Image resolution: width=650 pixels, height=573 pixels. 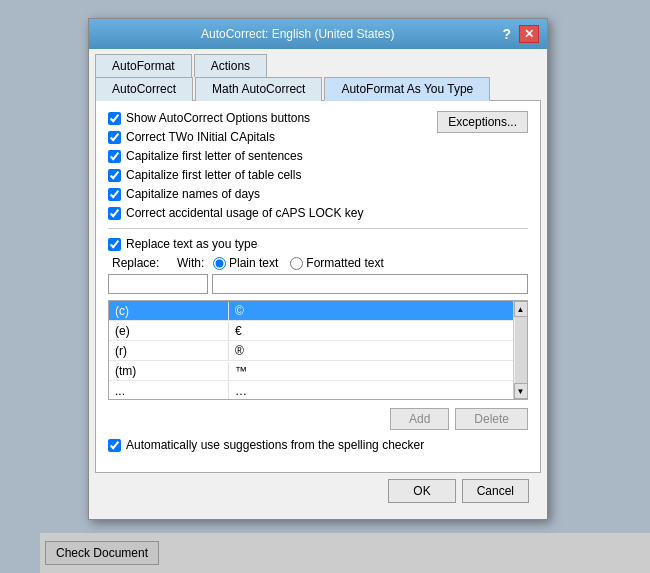 I want to click on checkbox-auto-suggest, so click(x=114, y=446).